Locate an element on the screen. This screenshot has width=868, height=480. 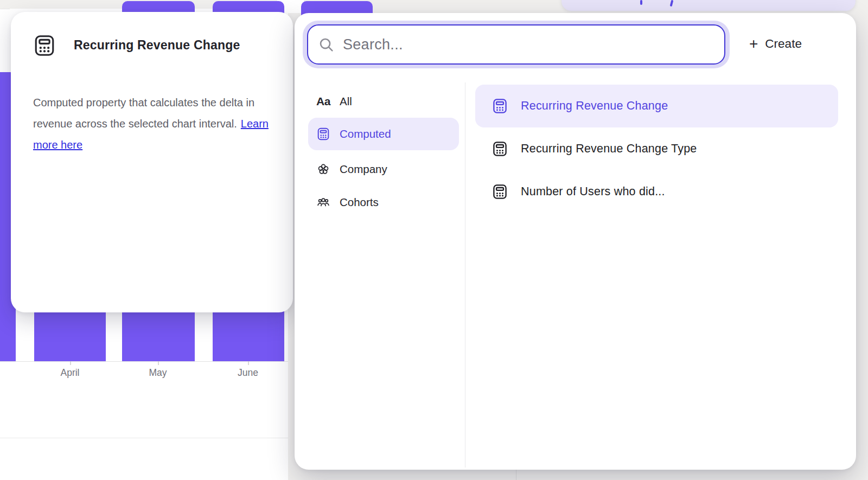
result-label: Number of Users who did... is located at coordinates (593, 192).